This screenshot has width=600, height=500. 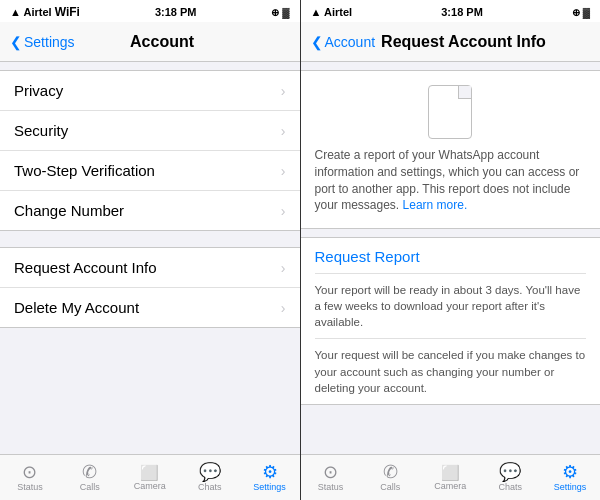 I want to click on nav-title-right: Request Account Info, so click(x=464, y=42).